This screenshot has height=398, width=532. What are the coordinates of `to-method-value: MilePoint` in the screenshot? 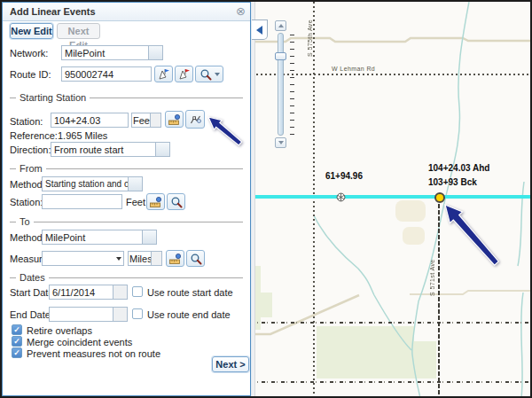 It's located at (92, 238).